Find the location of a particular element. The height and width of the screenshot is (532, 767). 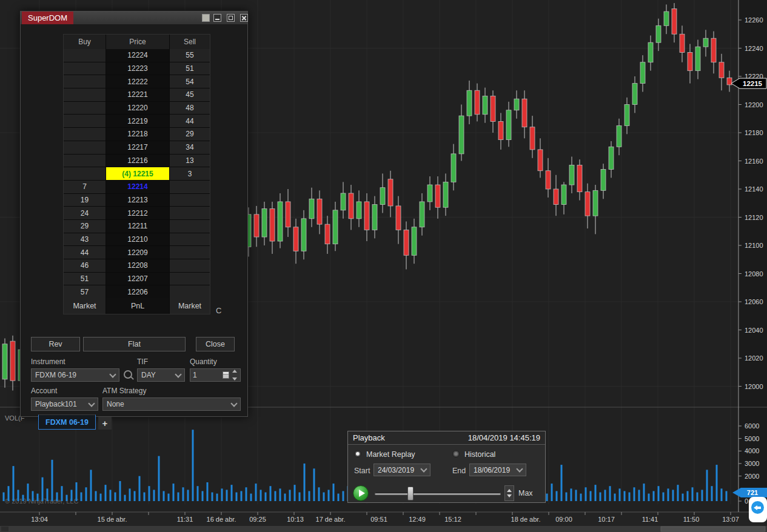

ladder-price-cell: 12213 is located at coordinates (138, 200).